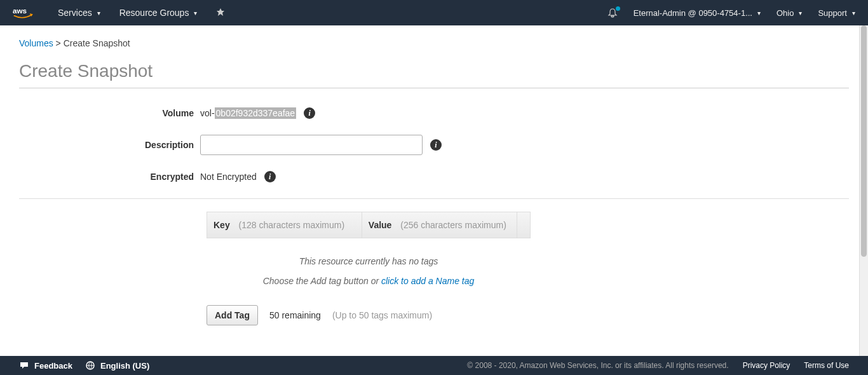 The image size is (868, 375). What do you see at coordinates (369, 261) in the screenshot?
I see `tags-empty-message: This resource currently has no tags` at bounding box center [369, 261].